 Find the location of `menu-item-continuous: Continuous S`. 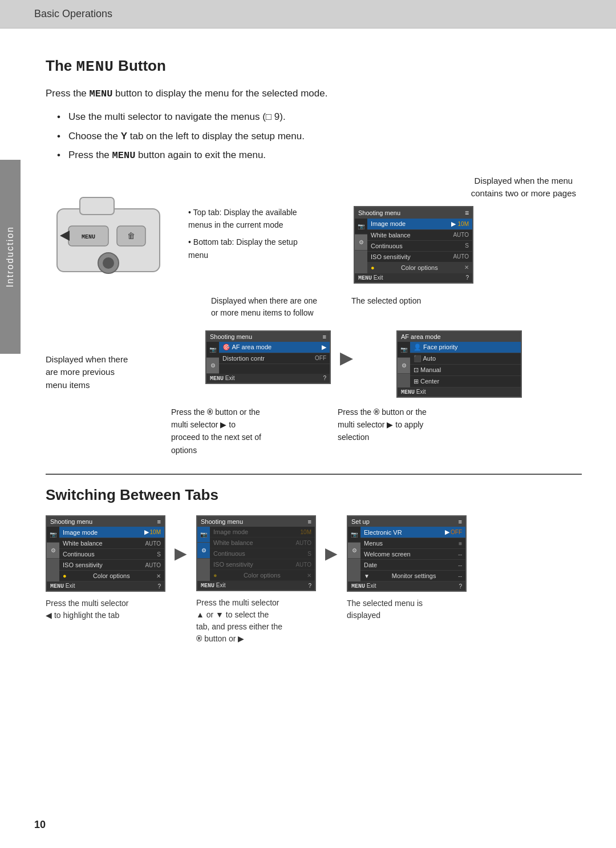

menu-item-continuous: Continuous S is located at coordinates (420, 247).